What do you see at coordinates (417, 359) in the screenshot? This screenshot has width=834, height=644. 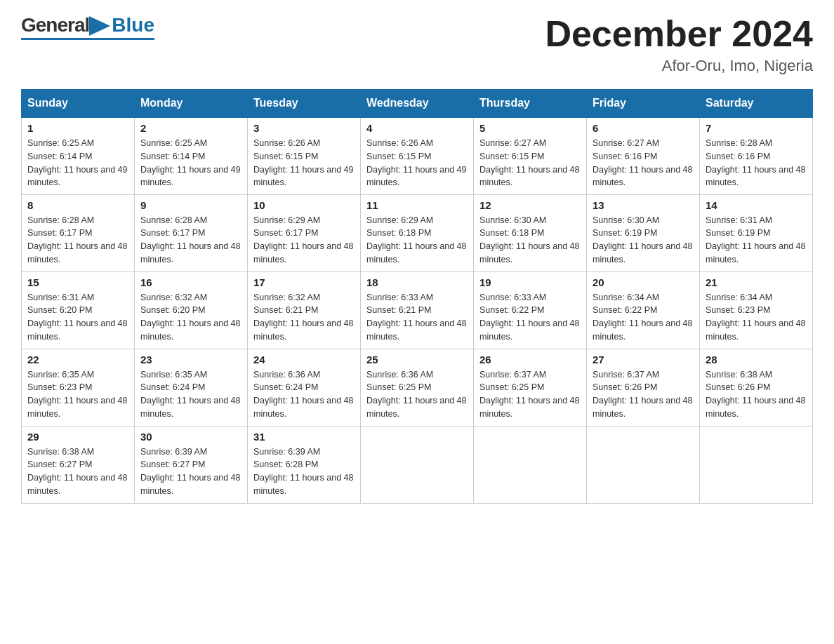 I see `day-number: 25` at bounding box center [417, 359].